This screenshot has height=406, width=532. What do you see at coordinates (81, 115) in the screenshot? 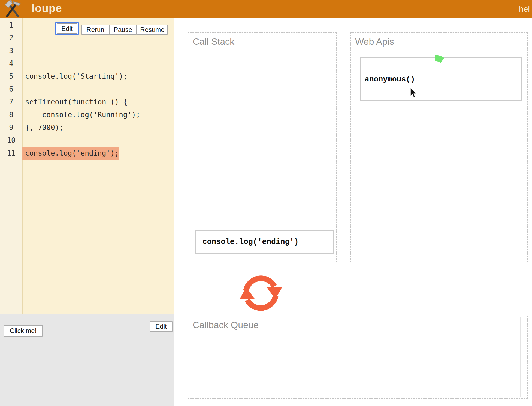
I see `code-text: console.log('Running');` at bounding box center [81, 115].